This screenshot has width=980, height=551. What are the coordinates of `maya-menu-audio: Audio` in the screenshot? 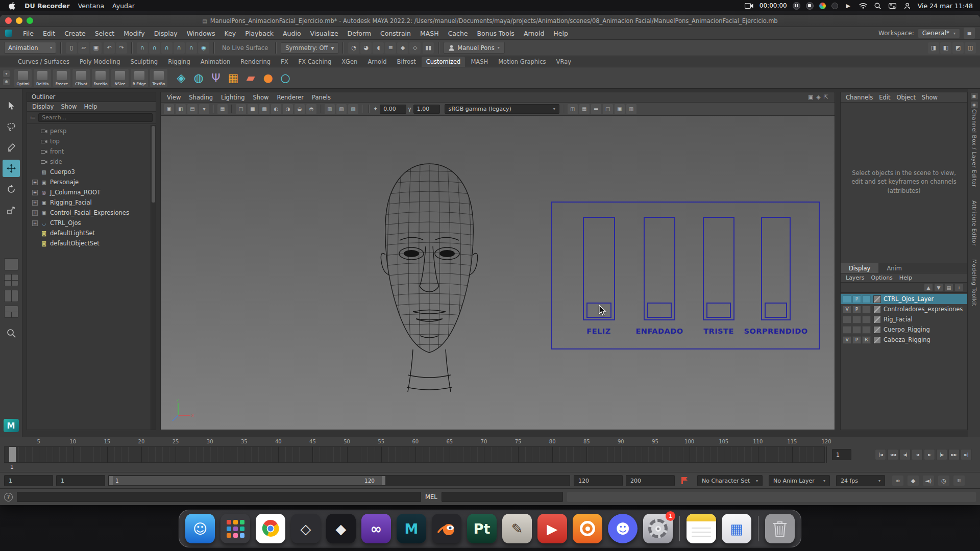 It's located at (292, 34).